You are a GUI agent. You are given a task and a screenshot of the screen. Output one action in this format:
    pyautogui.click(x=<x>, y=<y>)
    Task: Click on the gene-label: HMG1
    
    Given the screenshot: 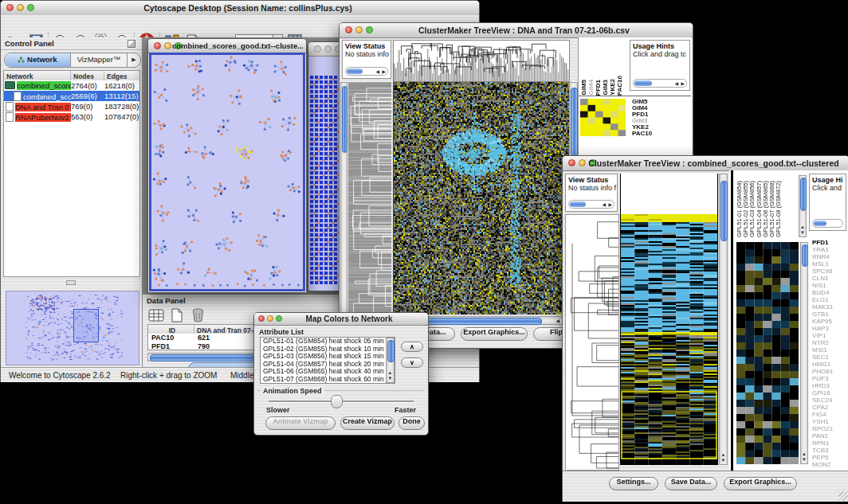 What is the action you would take?
    pyautogui.click(x=829, y=365)
    